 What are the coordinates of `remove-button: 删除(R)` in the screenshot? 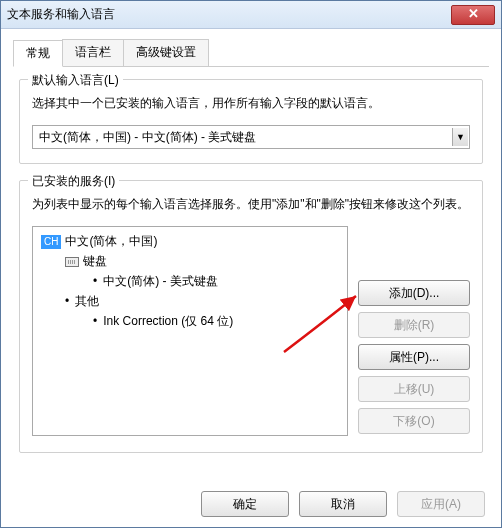 It's located at (414, 325).